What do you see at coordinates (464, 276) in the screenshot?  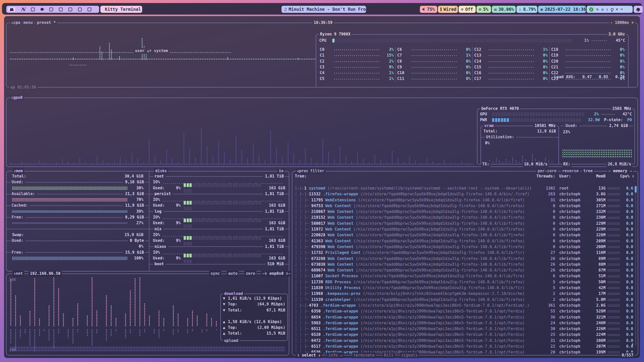 I see `proc-row: │ │ ├─ 11607Socket Process(/nix/store/fq…` at bounding box center [464, 276].